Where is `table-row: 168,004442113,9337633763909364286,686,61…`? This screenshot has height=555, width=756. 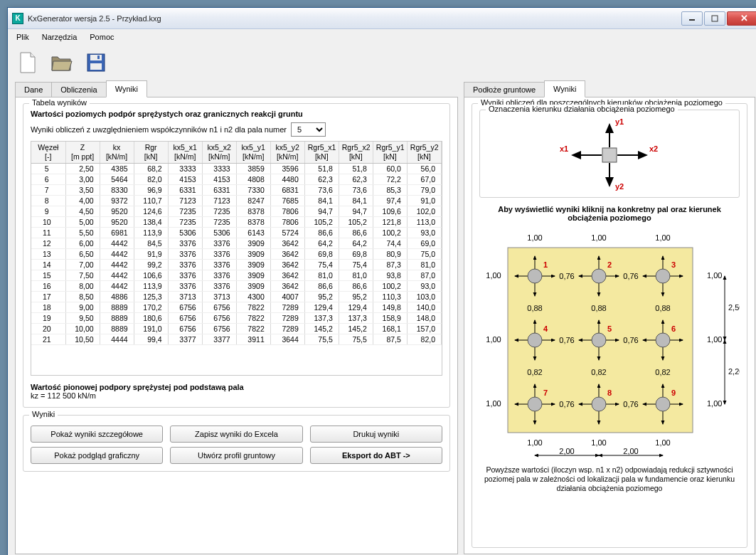 table-row: 168,004442113,9337633763909364286,686,61… is located at coordinates (236, 286).